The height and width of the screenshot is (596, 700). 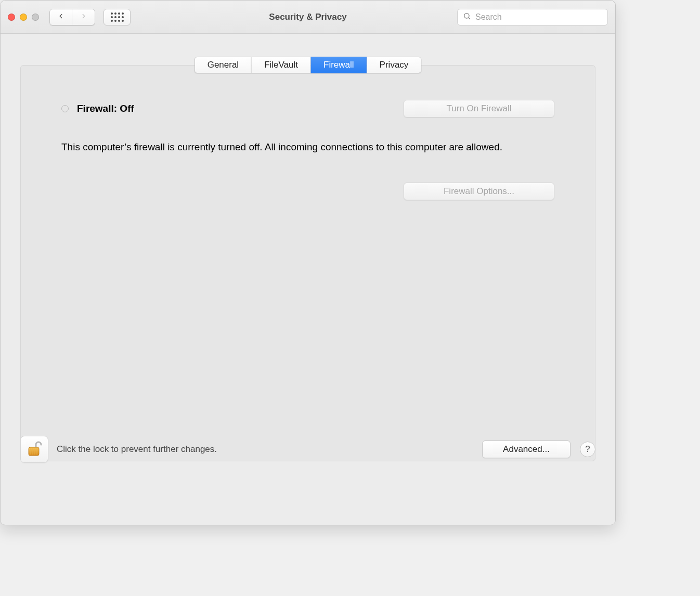 What do you see at coordinates (308, 17) in the screenshot?
I see `window-title: Security & Privacy` at bounding box center [308, 17].